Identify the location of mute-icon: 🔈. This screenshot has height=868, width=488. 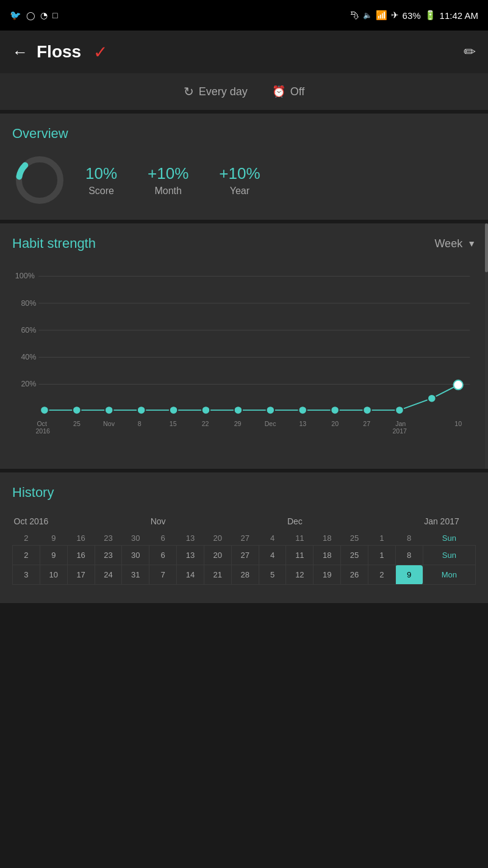
(367, 15).